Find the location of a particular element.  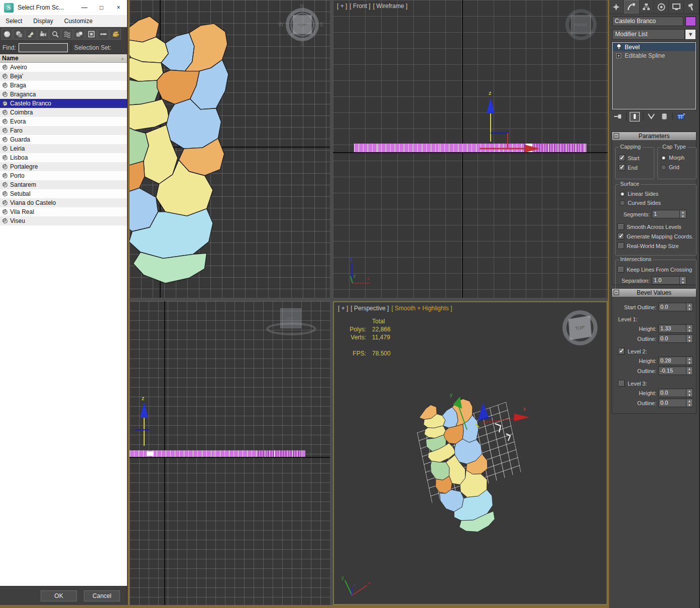

object-name-field: Castelo Branco is located at coordinates (648, 21).